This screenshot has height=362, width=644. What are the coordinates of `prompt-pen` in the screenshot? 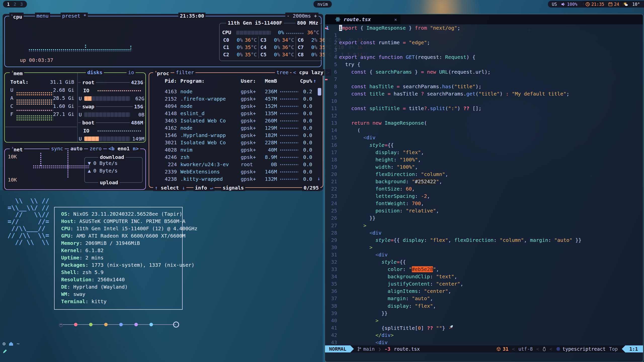 It's located at (5, 352).